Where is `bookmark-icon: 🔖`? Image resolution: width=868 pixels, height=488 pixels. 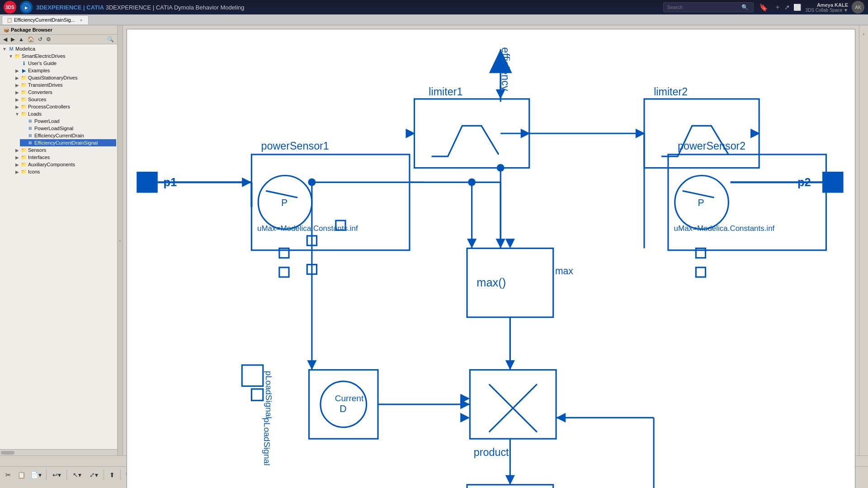
bookmark-icon: 🔖 is located at coordinates (764, 7).